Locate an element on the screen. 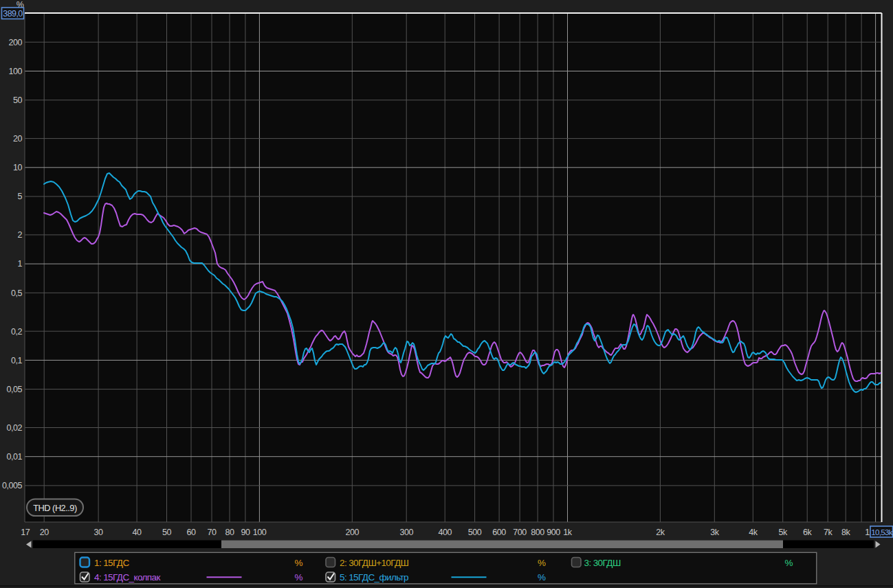  svg-text: 0,005 is located at coordinates (12, 486).